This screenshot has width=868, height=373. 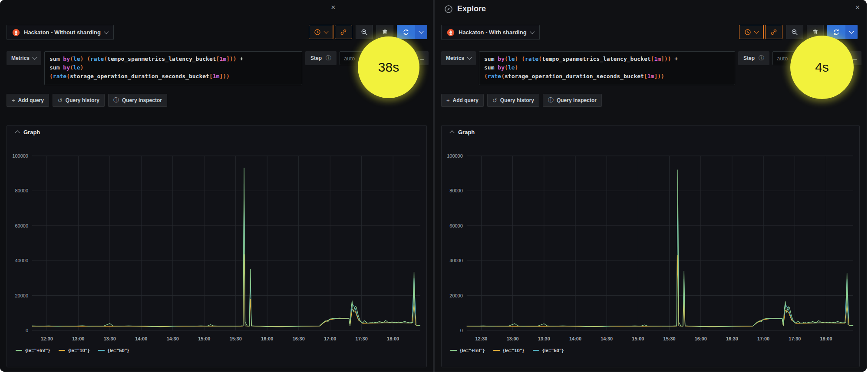 I want to click on datasource-picker: Hackaton - Without sharding, so click(x=60, y=32).